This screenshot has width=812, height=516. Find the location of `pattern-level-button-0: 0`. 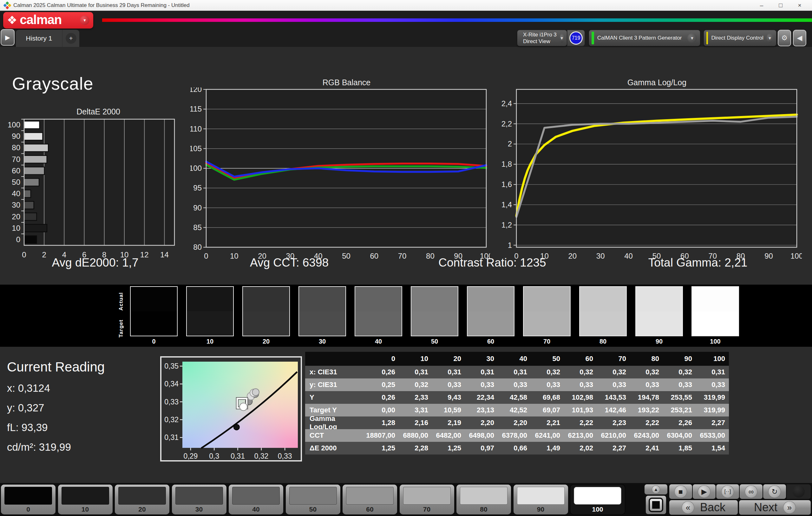

pattern-level-button-0: 0 is located at coordinates (28, 499).